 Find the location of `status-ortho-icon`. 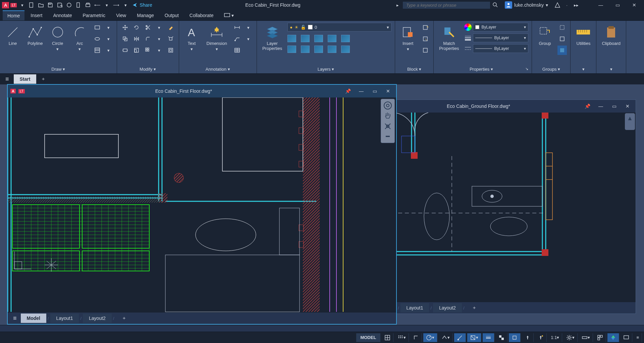

status-ortho-icon is located at coordinates (416, 338).